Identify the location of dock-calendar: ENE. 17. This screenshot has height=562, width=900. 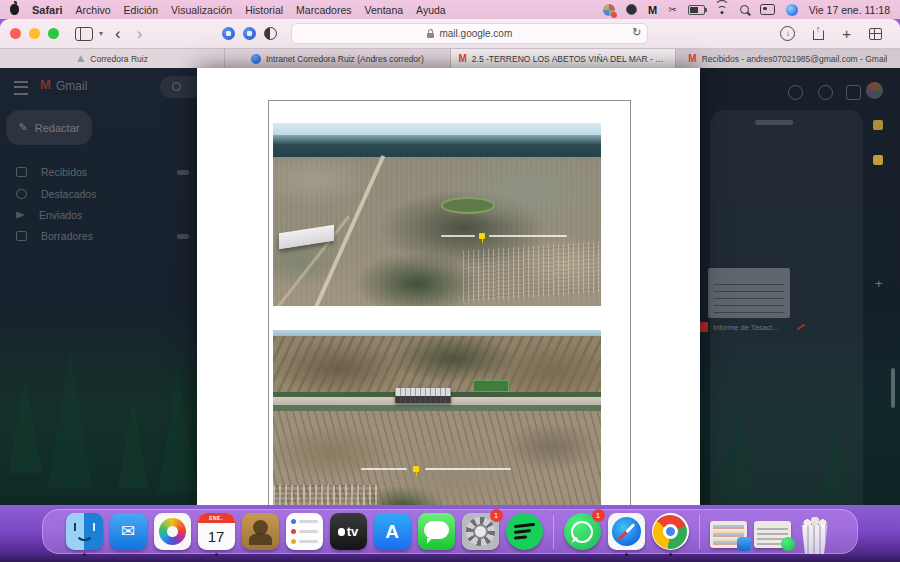
(216, 532).